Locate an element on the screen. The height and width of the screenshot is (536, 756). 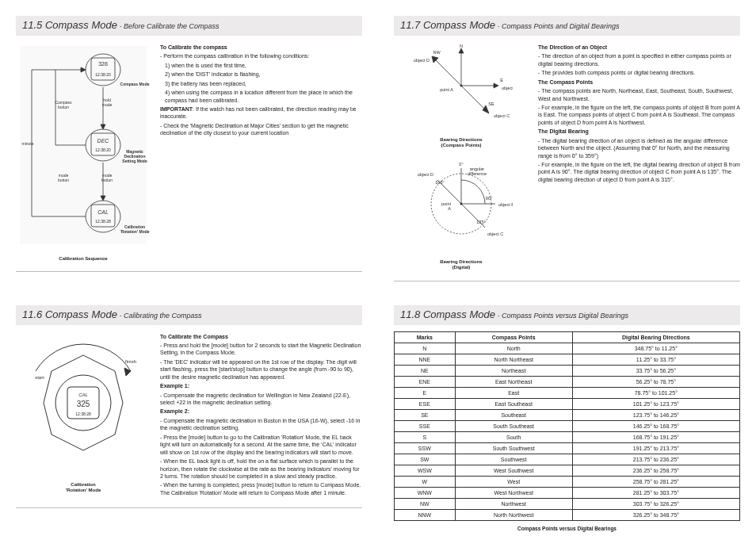
heading: The Compass Points is located at coordinates (639, 82).